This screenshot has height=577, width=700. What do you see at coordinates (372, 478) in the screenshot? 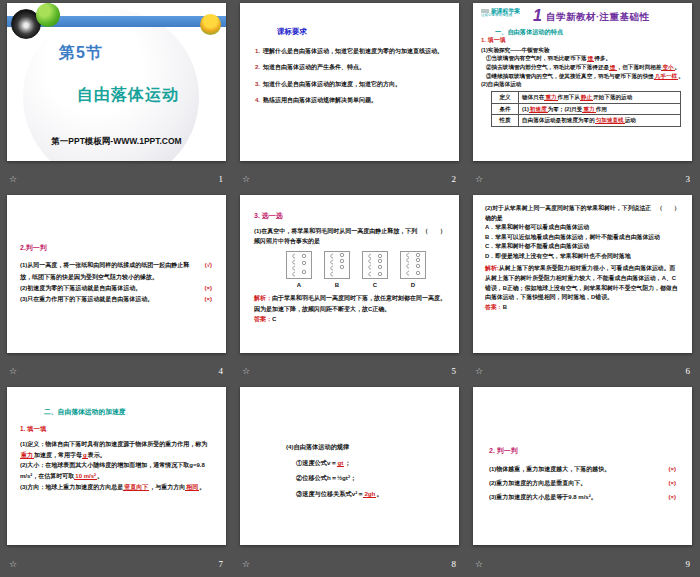
I see `formula-displacement: ②位移公式h＝½gt²；` at bounding box center [372, 478].